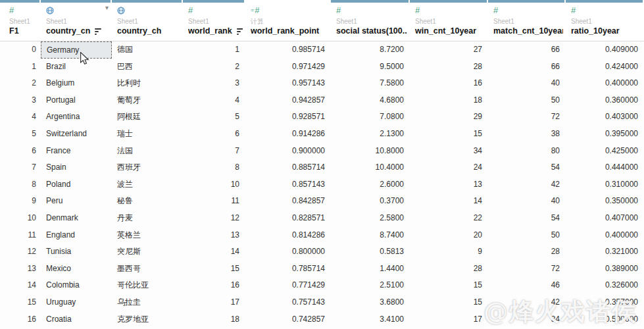  I want to click on table-cell: 0.785714, so click(288, 269).